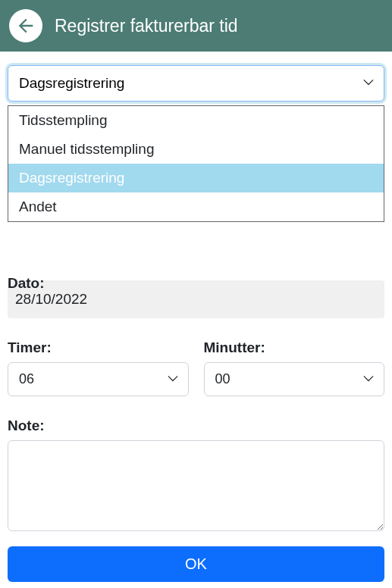 This screenshot has height=588, width=392. Describe the element at coordinates (196, 120) in the screenshot. I see `dropdown-option-tidsstempling: Tidsstempling` at that location.